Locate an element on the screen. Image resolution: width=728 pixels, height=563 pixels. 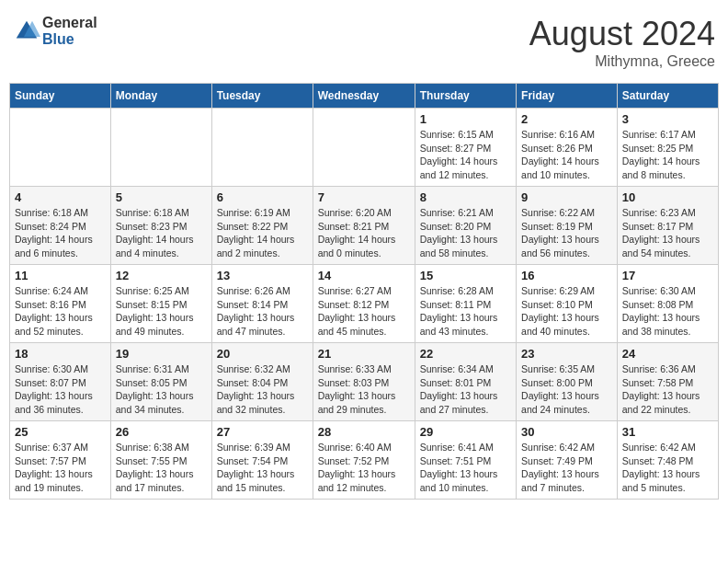
day-number: 23 is located at coordinates (566, 353).